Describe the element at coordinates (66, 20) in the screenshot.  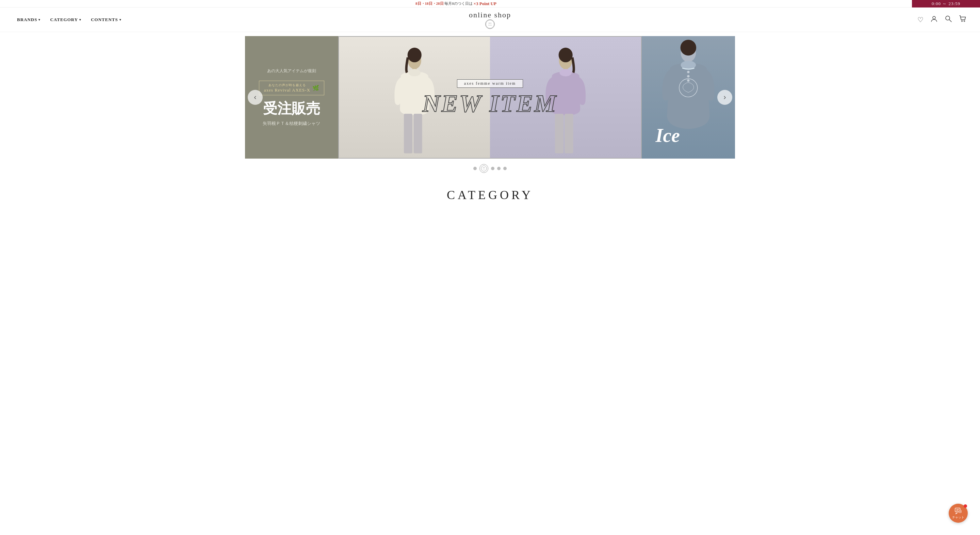
I see `nav-category: CATEGORY ▾` at that location.